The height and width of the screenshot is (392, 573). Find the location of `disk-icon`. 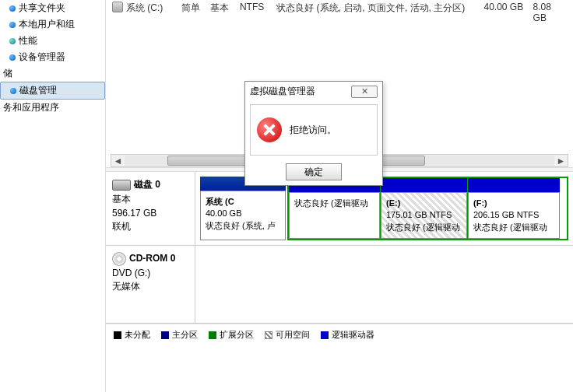

disk-icon is located at coordinates (13, 91).